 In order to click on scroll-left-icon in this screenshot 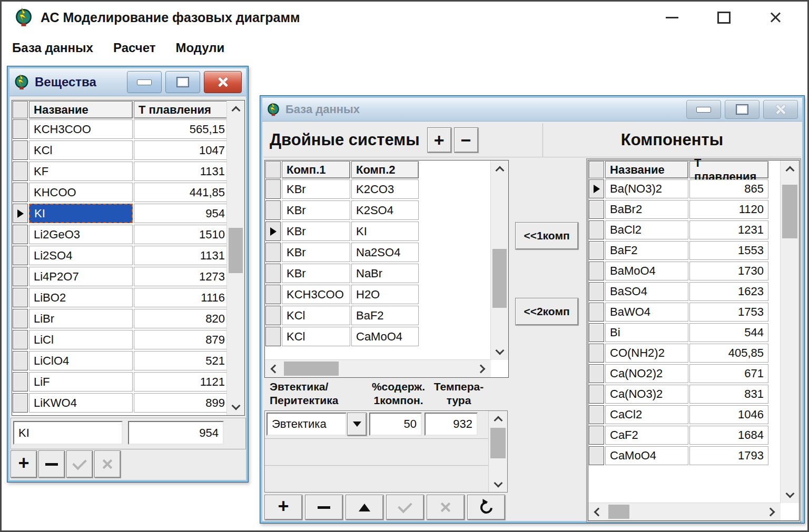, I will do `click(597, 511)`.